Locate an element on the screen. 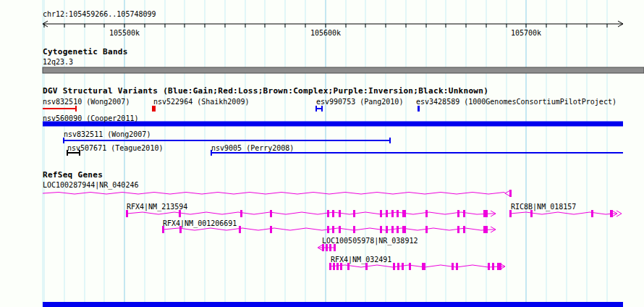 The image size is (644, 307). gene-direction-left-icon is located at coordinates (508, 193).